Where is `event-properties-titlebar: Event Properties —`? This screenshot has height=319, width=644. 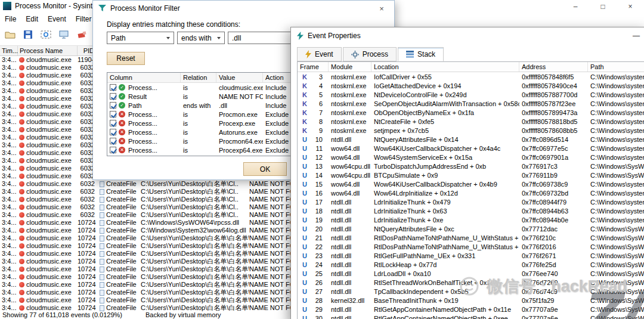 event-properties-titlebar: Event Properties — is located at coordinates (467, 36).